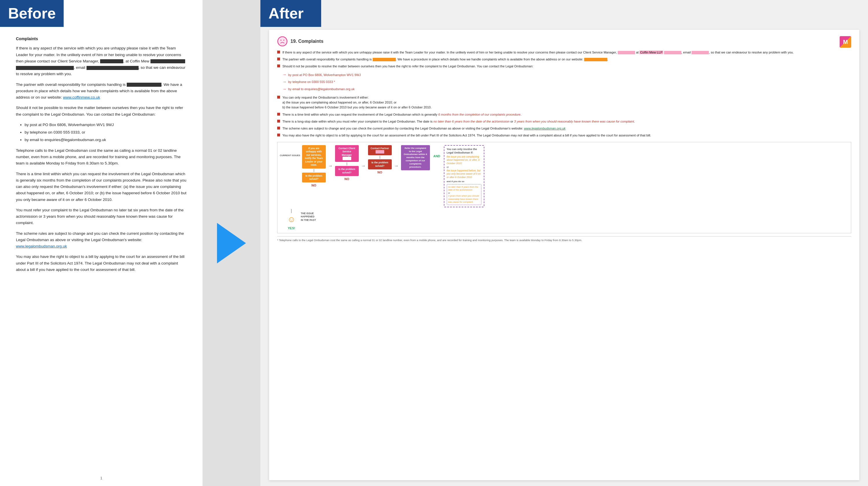  Describe the element at coordinates (464, 160) in the screenshot. I see `fc-side-item-1: the issue you are complaining about happ…` at that location.